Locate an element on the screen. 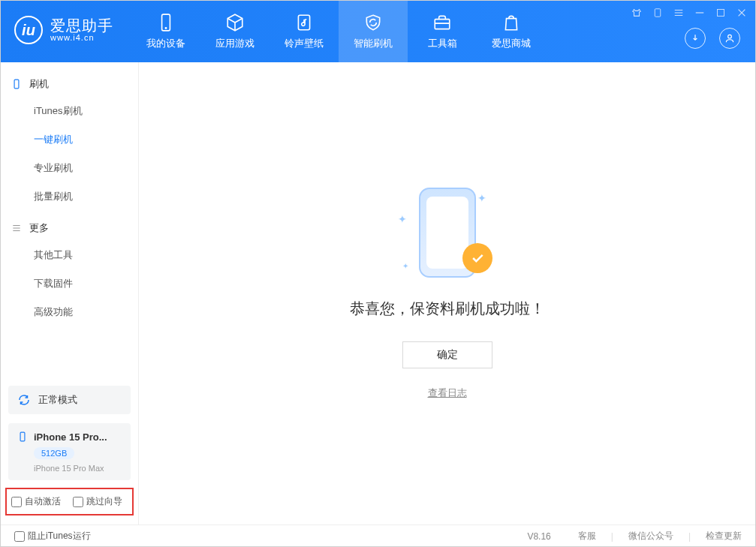  sidebar-item-oneclick-flash: 一键刷机 is located at coordinates (69, 140).